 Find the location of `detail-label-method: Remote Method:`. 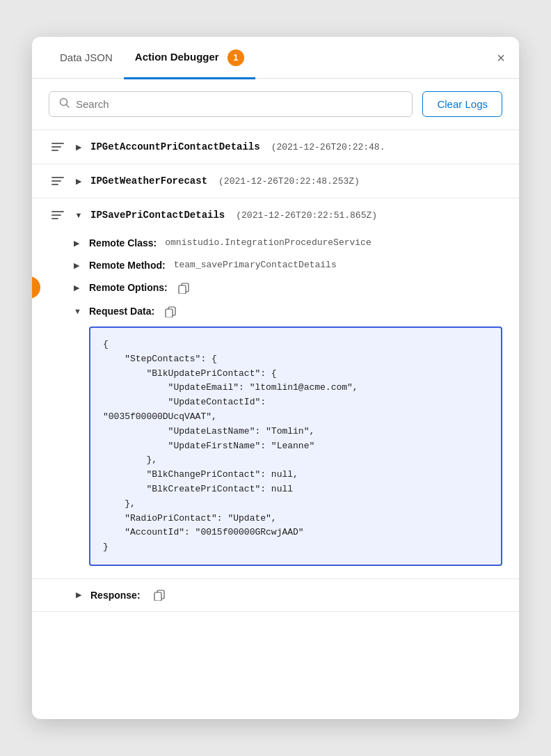

detail-label-method: Remote Method: is located at coordinates (127, 265).